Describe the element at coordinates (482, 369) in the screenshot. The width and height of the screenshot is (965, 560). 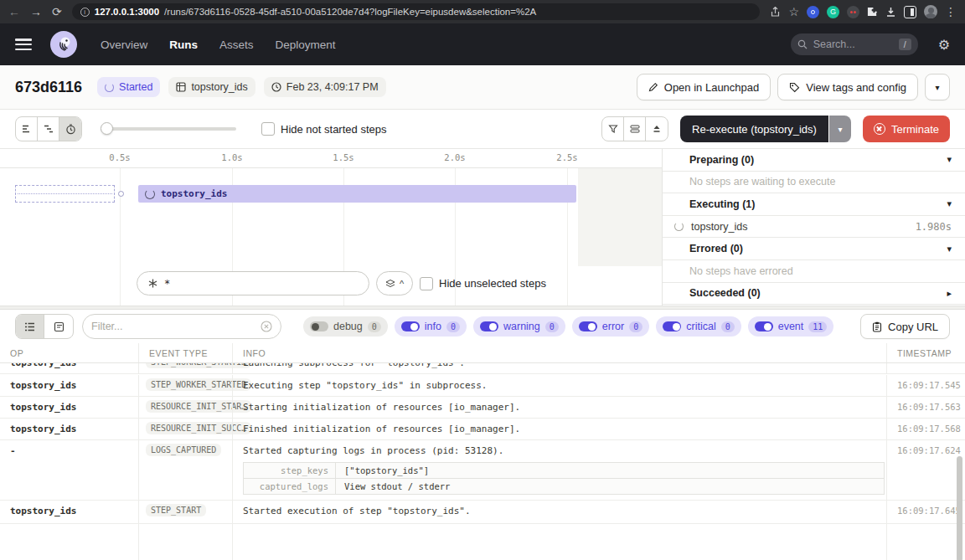
I see `log-row-clipped: topstory_ids STEP_WORKER_STARTI… Launchi…` at that location.